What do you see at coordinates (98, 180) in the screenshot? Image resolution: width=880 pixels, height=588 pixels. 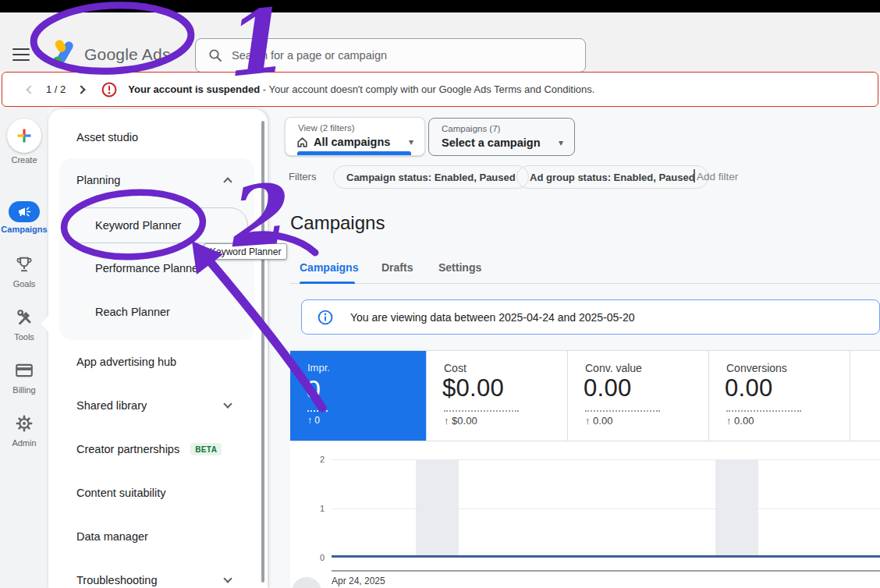 I see `nav-item-planning: Planning` at bounding box center [98, 180].